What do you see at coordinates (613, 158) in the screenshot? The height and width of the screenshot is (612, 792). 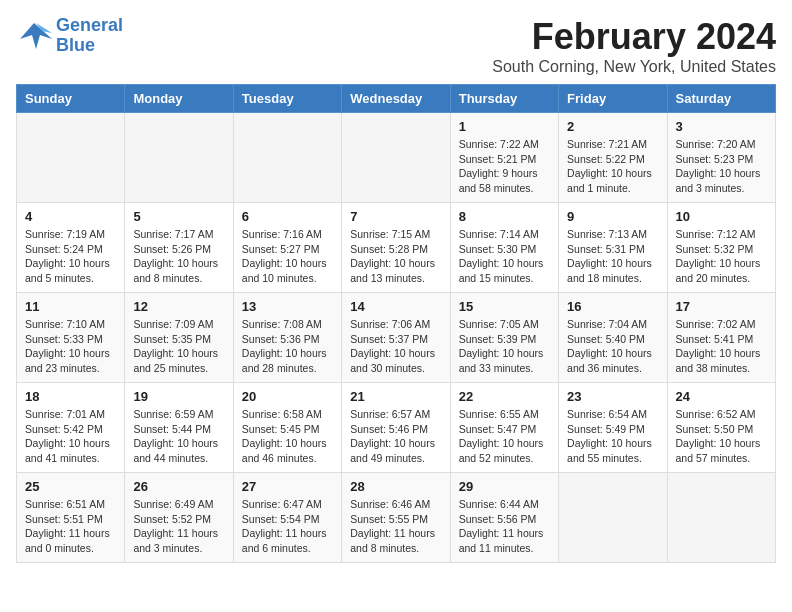 I see `calendar-day-cell: 2Sunrise: 7:21 AM Sunset: 5:22 PM Daylig…` at bounding box center [613, 158].